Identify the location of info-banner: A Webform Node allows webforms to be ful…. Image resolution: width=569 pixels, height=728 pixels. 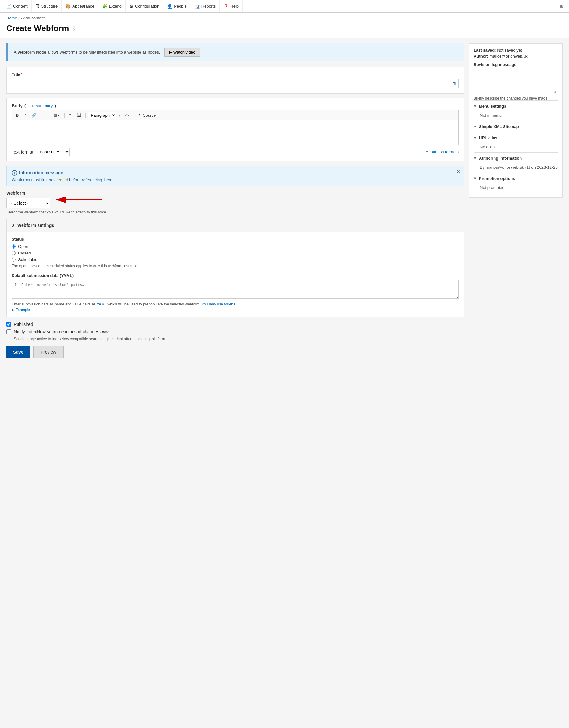
(235, 52).